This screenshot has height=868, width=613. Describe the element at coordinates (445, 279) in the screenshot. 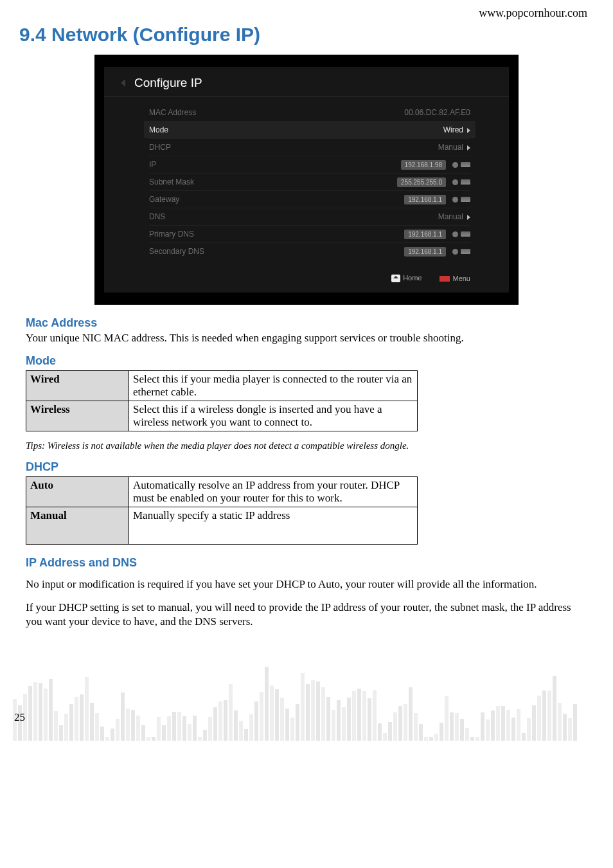

I see `menu-icon` at that location.